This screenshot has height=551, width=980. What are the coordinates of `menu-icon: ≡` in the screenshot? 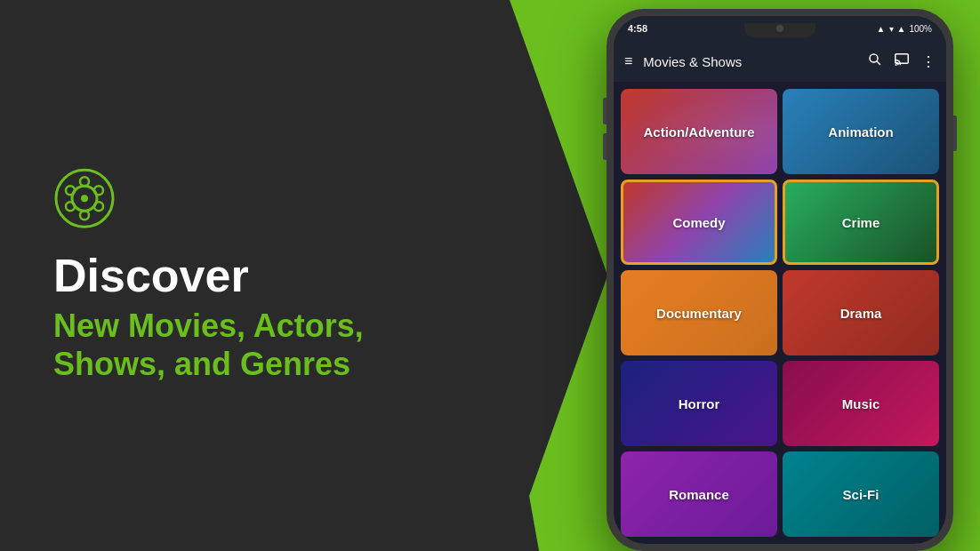 It's located at (628, 61).